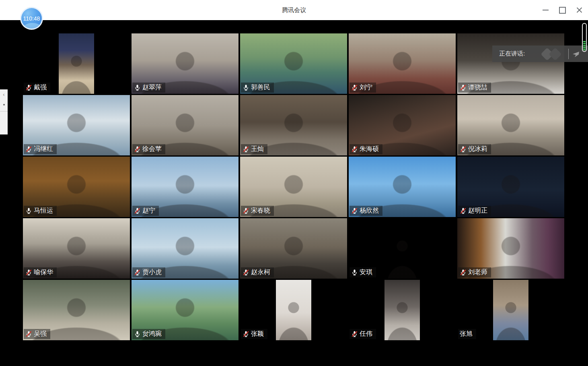 This screenshot has width=588, height=366. Describe the element at coordinates (257, 149) in the screenshot. I see `participant-name: 王灿` at that location.